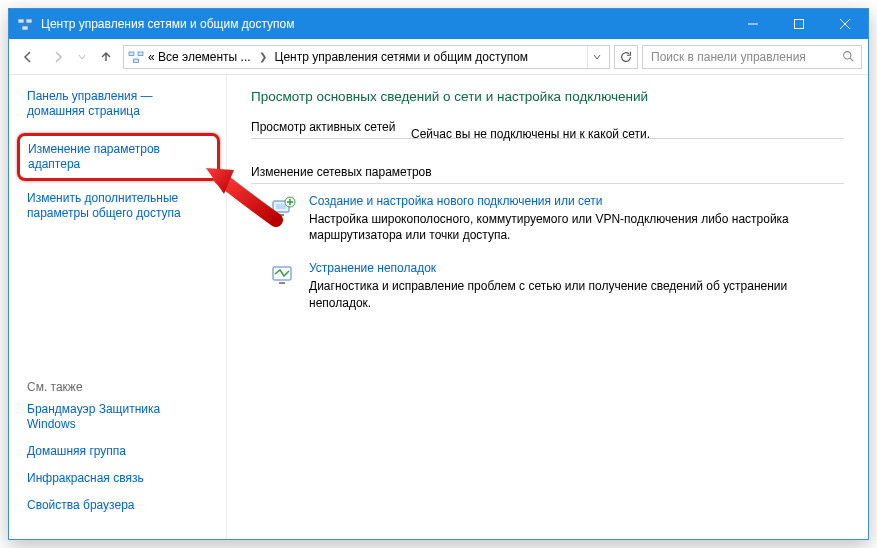 This screenshot has width=877, height=548. What do you see at coordinates (283, 275) in the screenshot?
I see `troubleshoot-icon` at bounding box center [283, 275].